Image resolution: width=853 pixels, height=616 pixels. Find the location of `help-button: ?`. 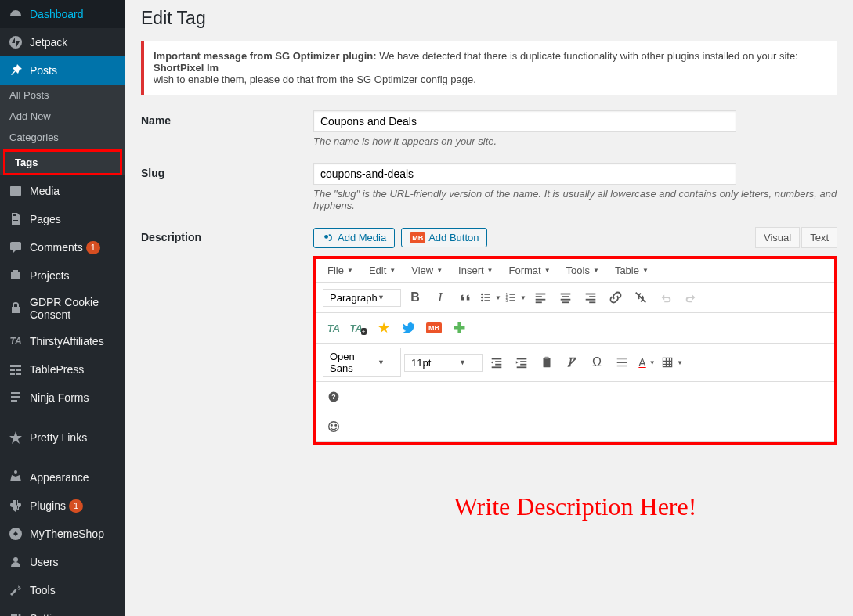

help-button: ? is located at coordinates (334, 397).